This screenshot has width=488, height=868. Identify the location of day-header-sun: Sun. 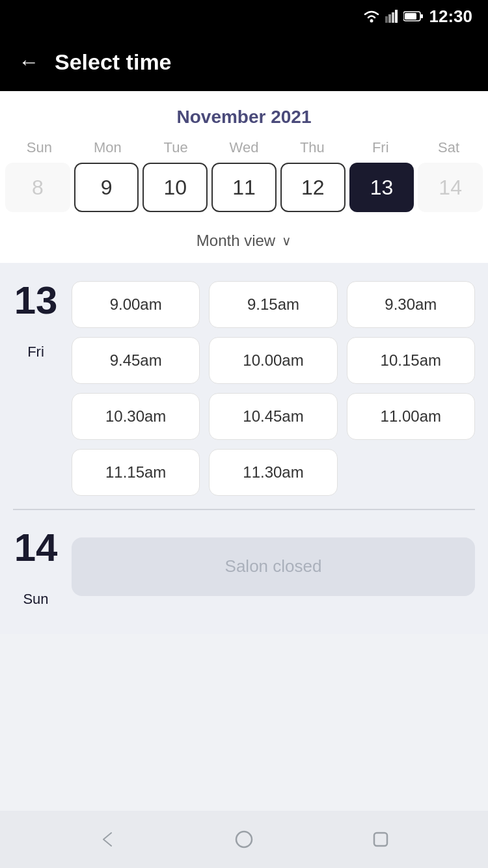
(39, 148).